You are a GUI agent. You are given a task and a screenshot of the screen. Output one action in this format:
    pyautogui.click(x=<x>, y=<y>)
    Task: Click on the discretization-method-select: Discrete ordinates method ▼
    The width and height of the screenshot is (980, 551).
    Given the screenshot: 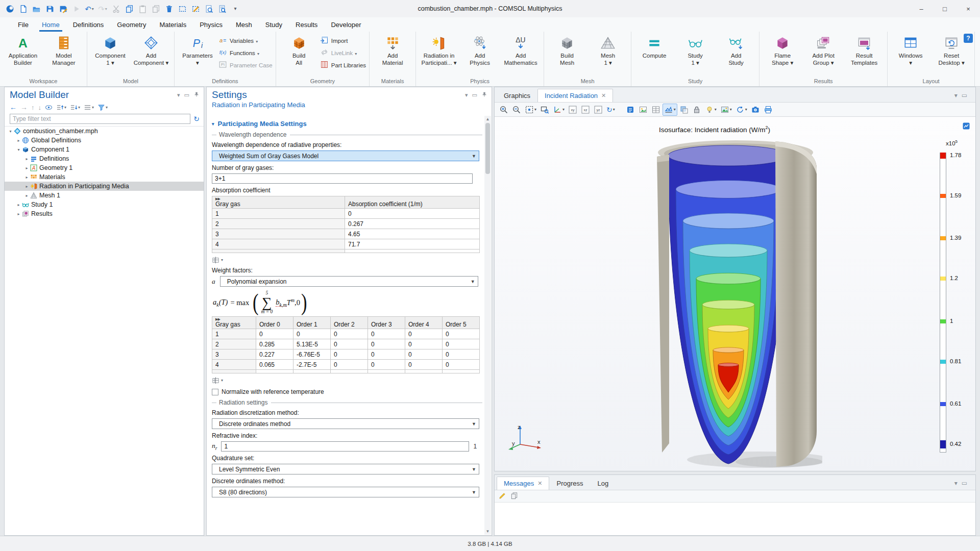 What is the action you would take?
    pyautogui.click(x=346, y=423)
    